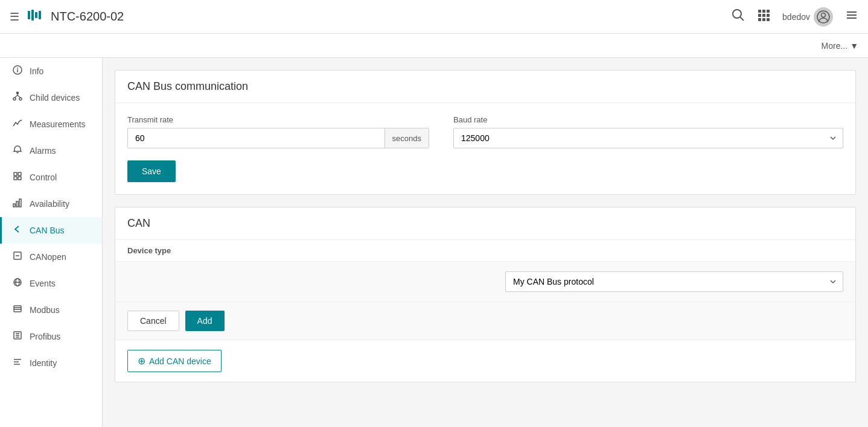  What do you see at coordinates (205, 321) in the screenshot?
I see `add-button: Add` at bounding box center [205, 321].